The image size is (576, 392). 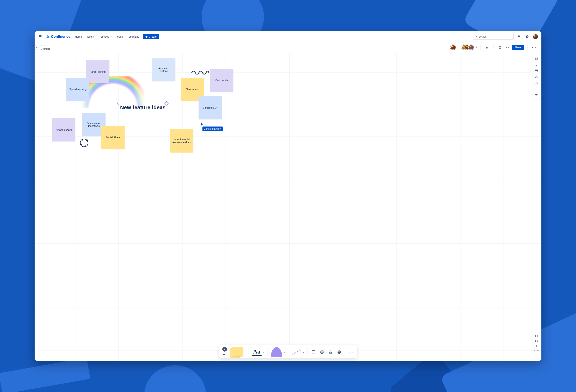 I want to click on nav-links: Home Recent Spaces People Templates Crea…, so click(x=117, y=37).